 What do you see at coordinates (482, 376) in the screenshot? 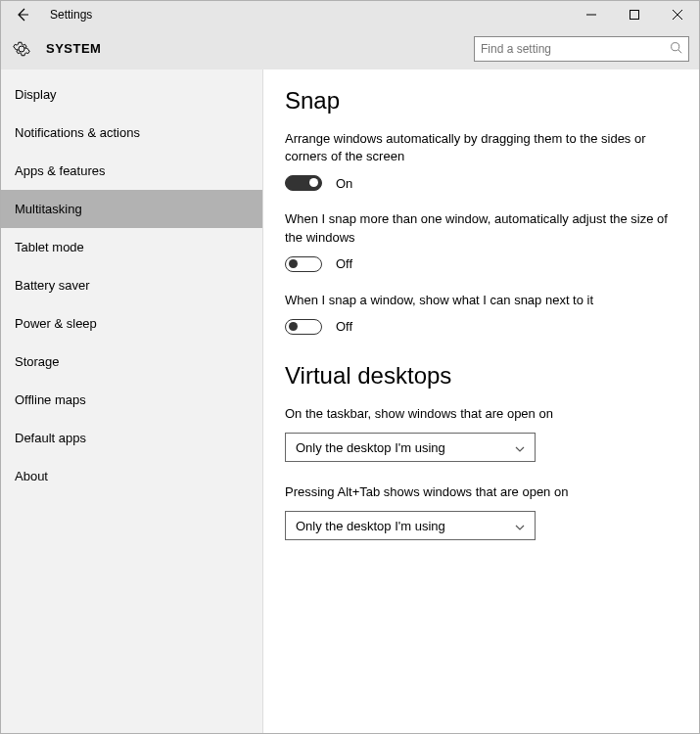
I see `virtual-desktops-heading: Virtual desktops` at bounding box center [482, 376].